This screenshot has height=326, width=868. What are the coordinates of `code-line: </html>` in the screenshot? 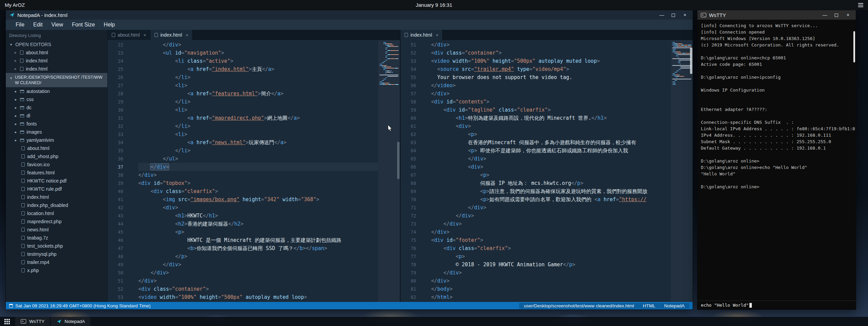 It's located at (551, 297).